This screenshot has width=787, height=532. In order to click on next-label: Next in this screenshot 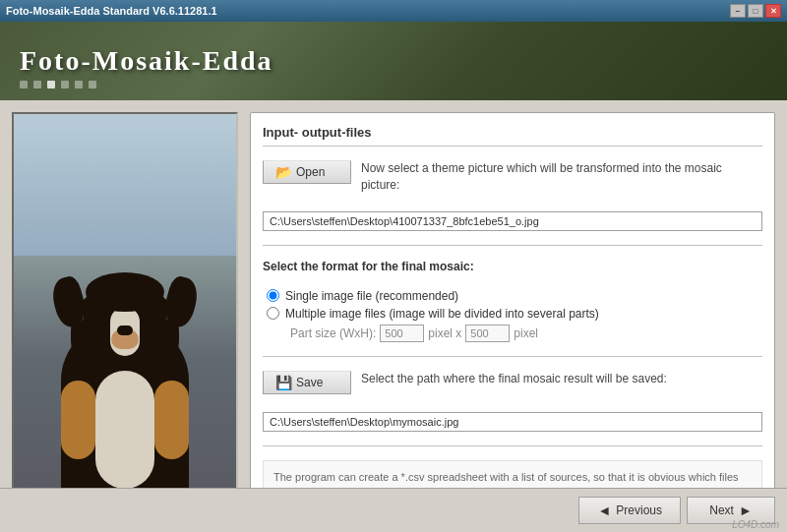, I will do `click(722, 510)`.